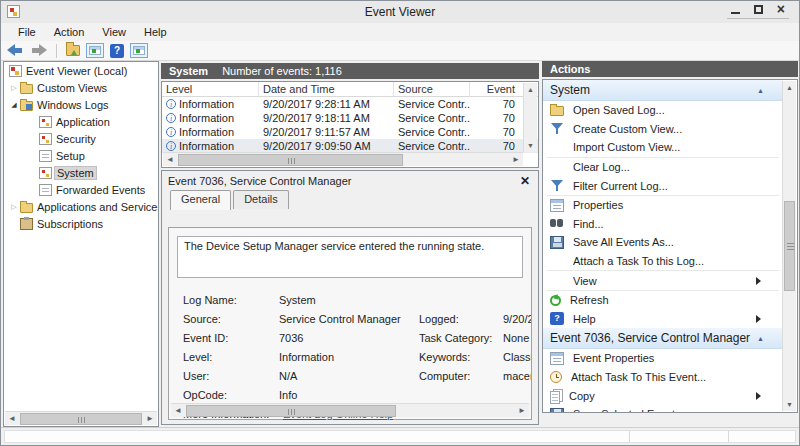 The height and width of the screenshot is (446, 800). I want to click on action-copy: Copy, so click(663, 396).